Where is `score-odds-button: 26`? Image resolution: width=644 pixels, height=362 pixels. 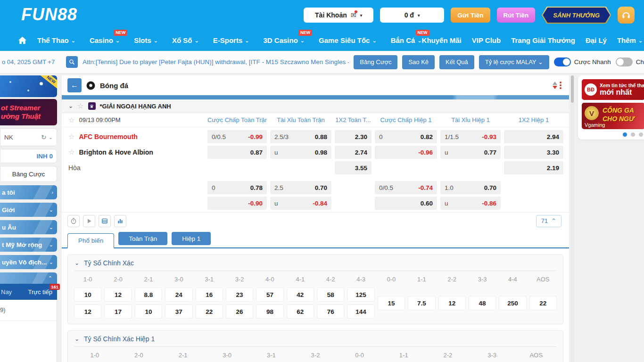
score-odds-button: 26 is located at coordinates (239, 312).